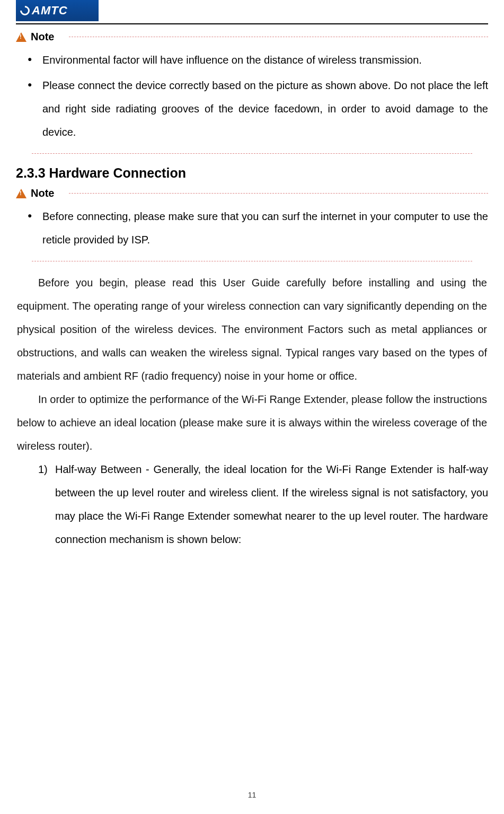  Describe the element at coordinates (50, 11) in the screenshot. I see `brand-logo-text: AMTC` at that location.